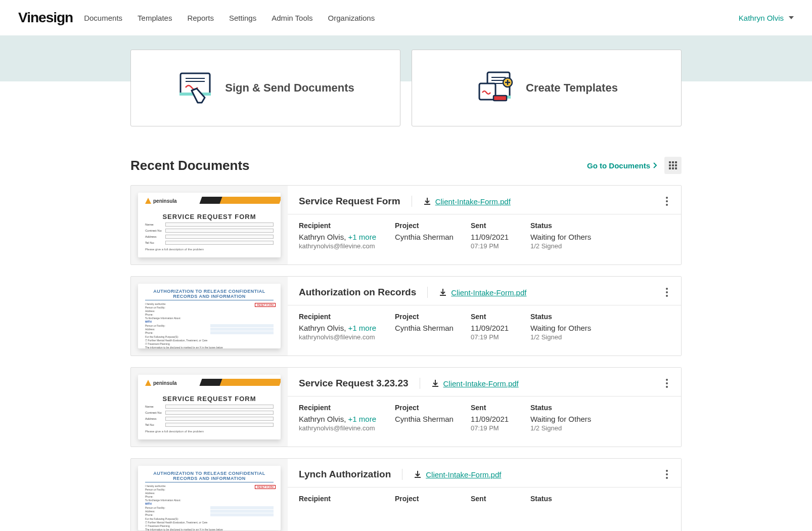  What do you see at coordinates (406, 165) in the screenshot?
I see `section-header: Recent Documents Go to Documents` at bounding box center [406, 165].